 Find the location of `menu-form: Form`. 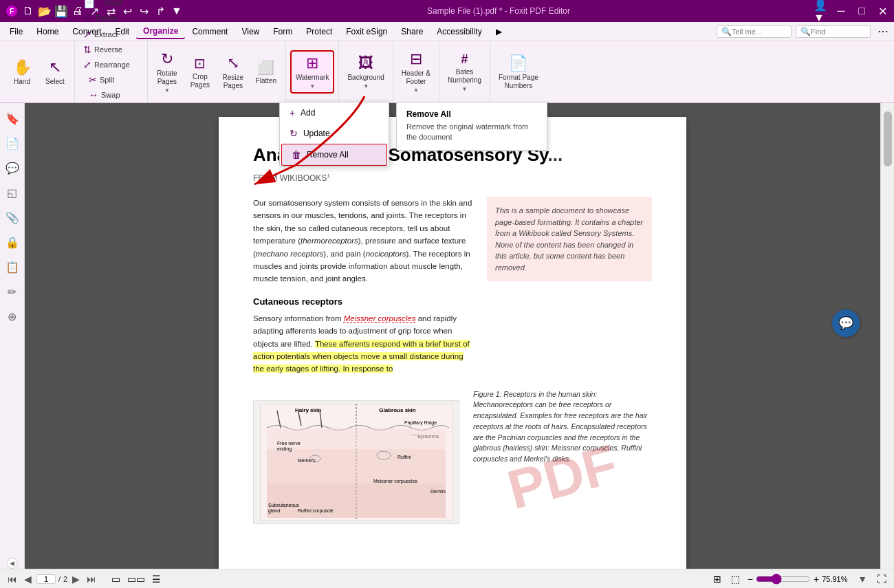

menu-form: Form is located at coordinates (283, 32).